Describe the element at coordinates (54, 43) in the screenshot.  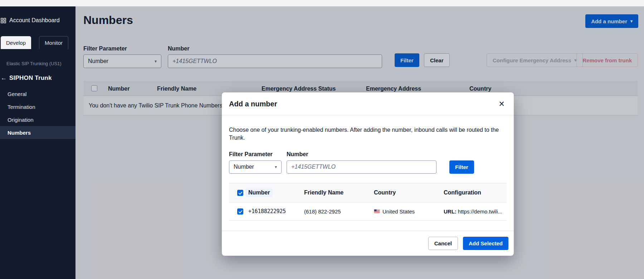
I see `tab-monitor: Monitor` at that location.